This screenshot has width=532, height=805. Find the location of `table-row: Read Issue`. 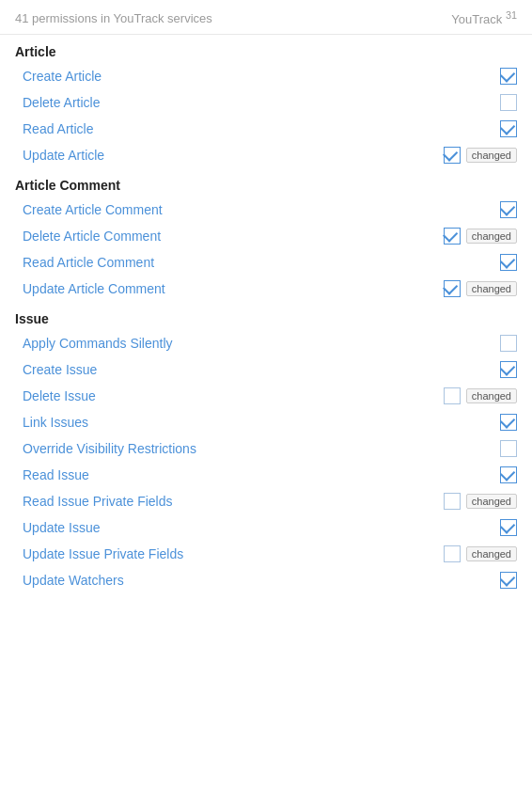

table-row: Read Issue is located at coordinates (266, 475).